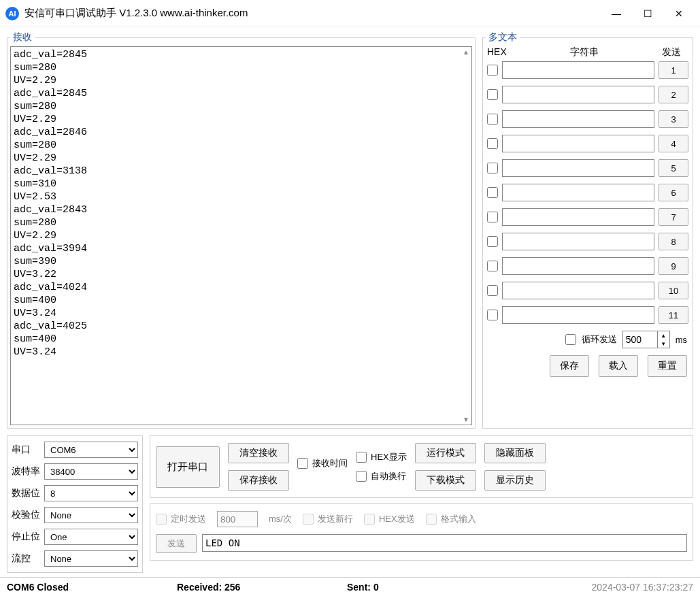 The width and height of the screenshot is (700, 596). Describe the element at coordinates (673, 217) in the screenshot. I see `multi-send-button: 7` at that location.